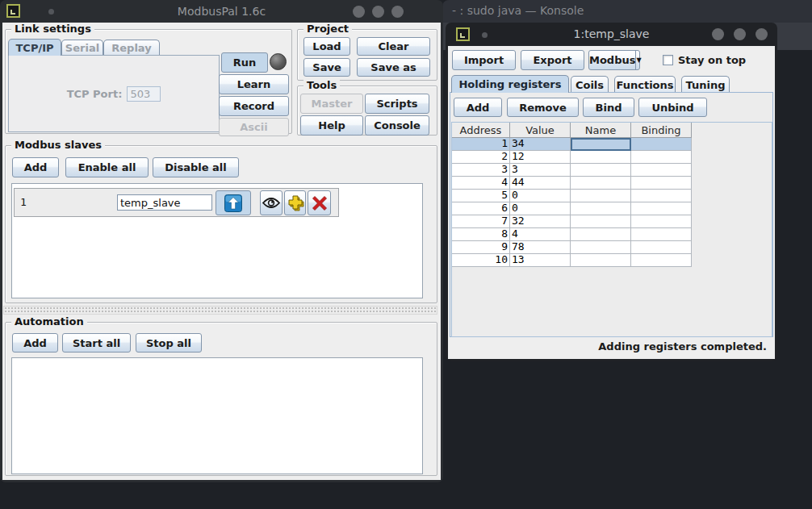 This screenshot has width=812, height=509. I want to click on tab-replay: Replay, so click(132, 48).